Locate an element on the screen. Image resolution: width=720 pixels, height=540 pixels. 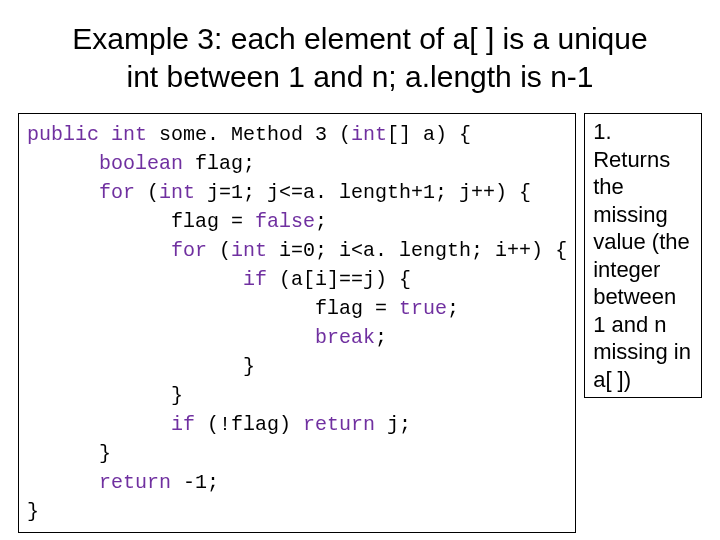
kw-false: false is located at coordinates (285, 222).